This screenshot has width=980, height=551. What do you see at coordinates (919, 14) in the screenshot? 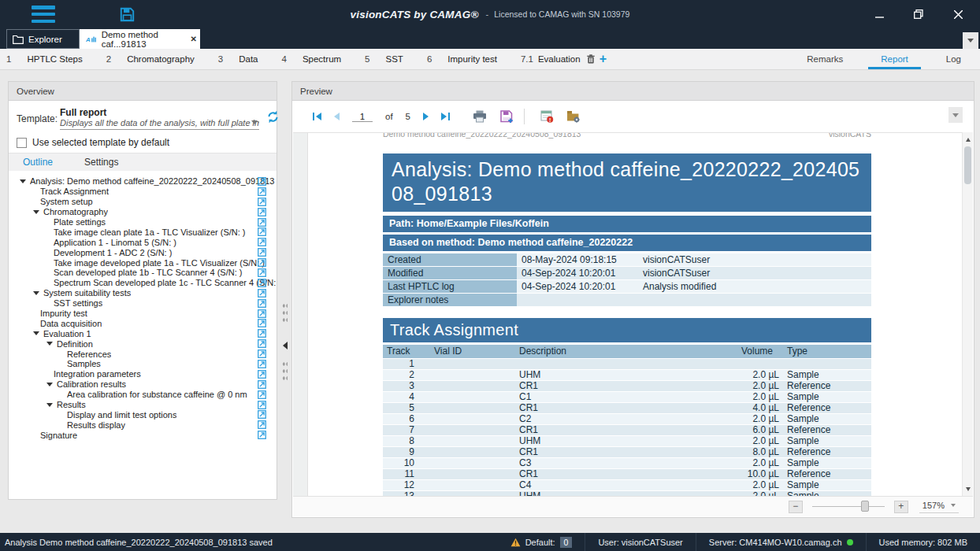
I see `restore-button` at bounding box center [919, 14].